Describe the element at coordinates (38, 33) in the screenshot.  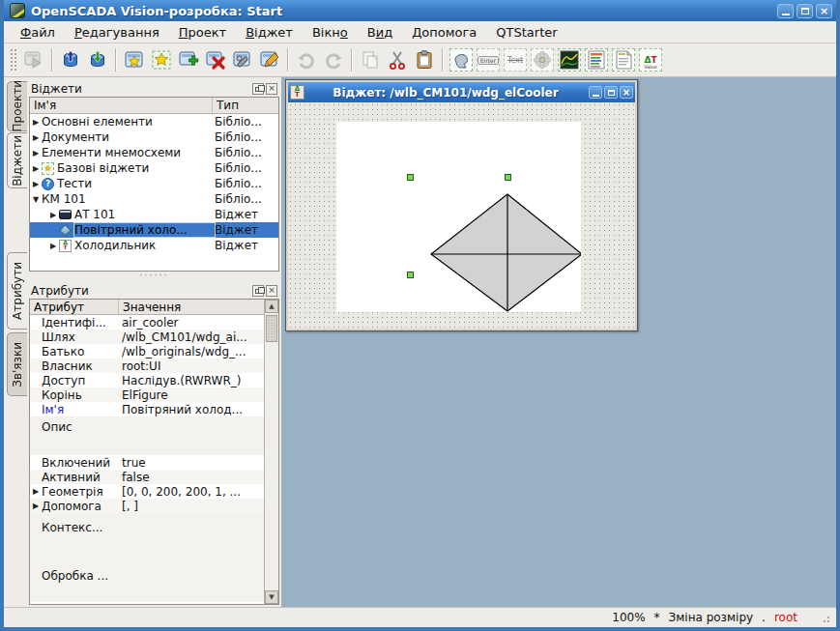
I see `menu-item-file: Файл` at that location.